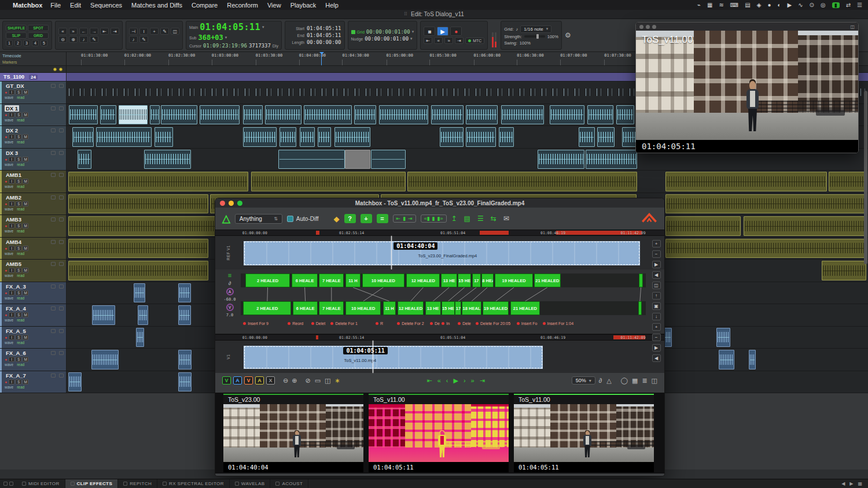  What do you see at coordinates (25, 160) in the screenshot?
I see `mute-button: M` at bounding box center [25, 160].